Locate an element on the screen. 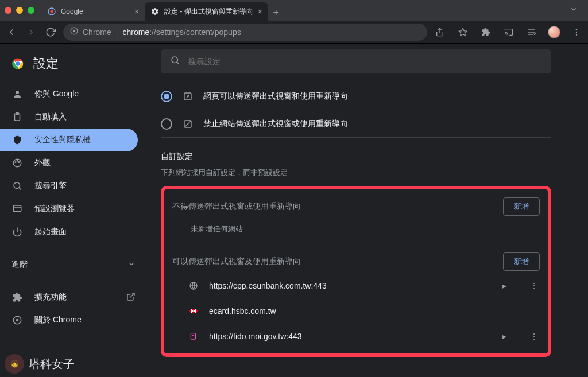 The image size is (588, 377). sidebar-item-label: 預設瀏覽器 is located at coordinates (55, 209).